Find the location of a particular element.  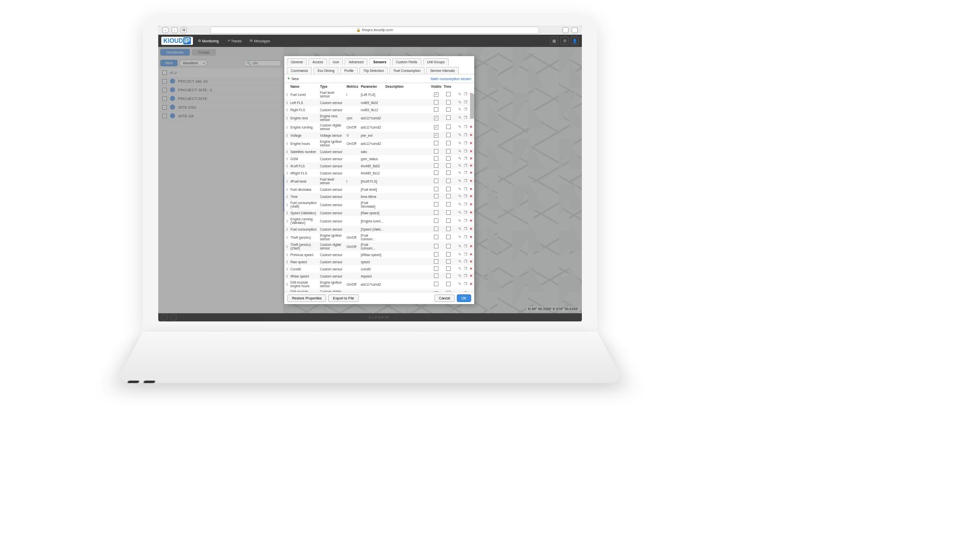

dialog-tab-unit-groups: Unit Groups is located at coordinates (436, 62).